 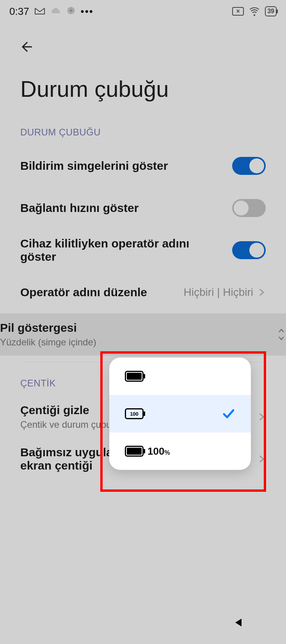 I want to click on row-sublabel: Yüzdelik (simge içinde), so click(x=48, y=342).